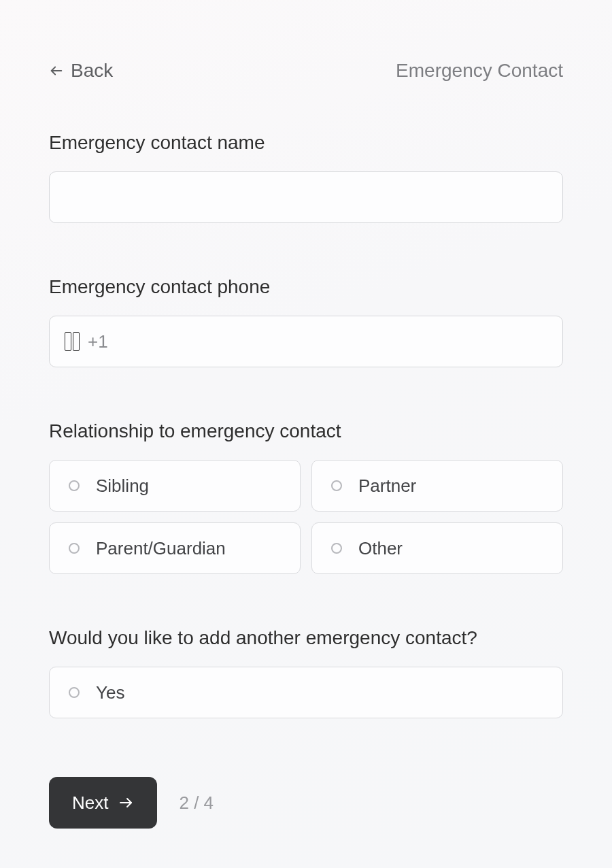 This screenshot has height=868, width=612. What do you see at coordinates (306, 673) in the screenshot?
I see `field-add-another: Would you like to add another emergency …` at bounding box center [306, 673].